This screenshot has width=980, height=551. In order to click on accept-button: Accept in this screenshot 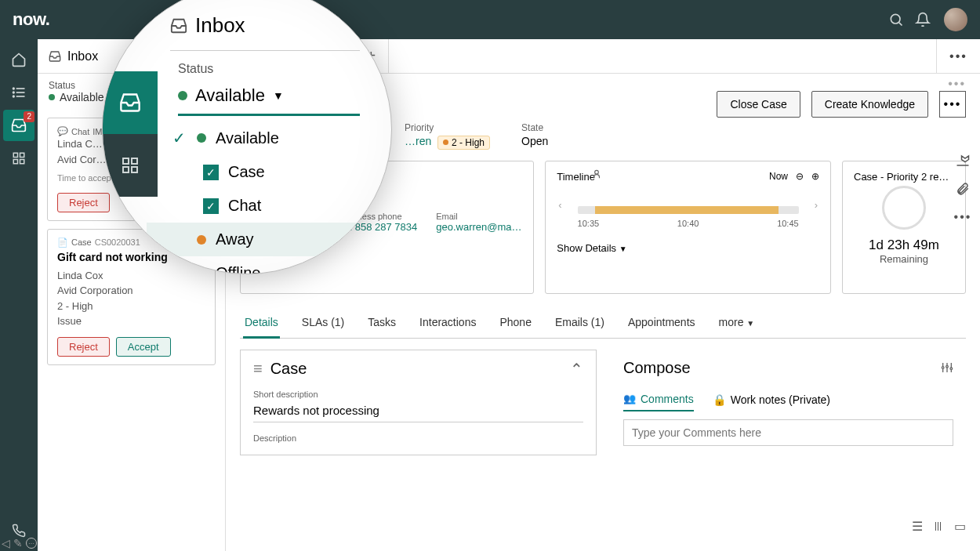, I will do `click(143, 346)`.